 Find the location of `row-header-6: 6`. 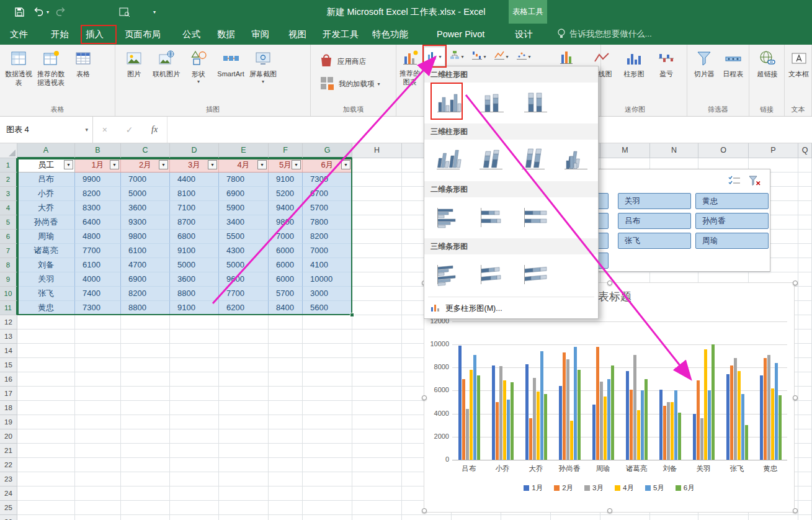

row-header-6: 6 is located at coordinates (9, 237).